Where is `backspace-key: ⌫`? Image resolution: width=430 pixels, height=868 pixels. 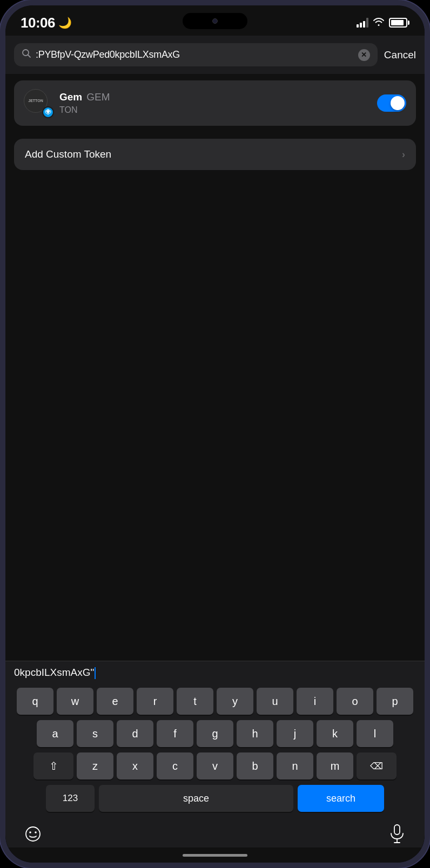 backspace-key: ⌫ is located at coordinates (377, 766).